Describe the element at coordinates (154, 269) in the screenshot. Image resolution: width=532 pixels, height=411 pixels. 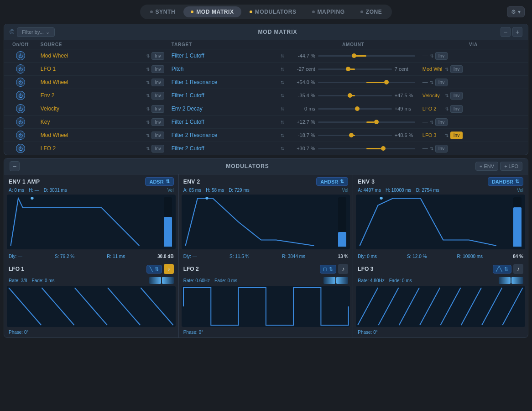
I see `lfo-type-select: ╲ ⇅` at that location.